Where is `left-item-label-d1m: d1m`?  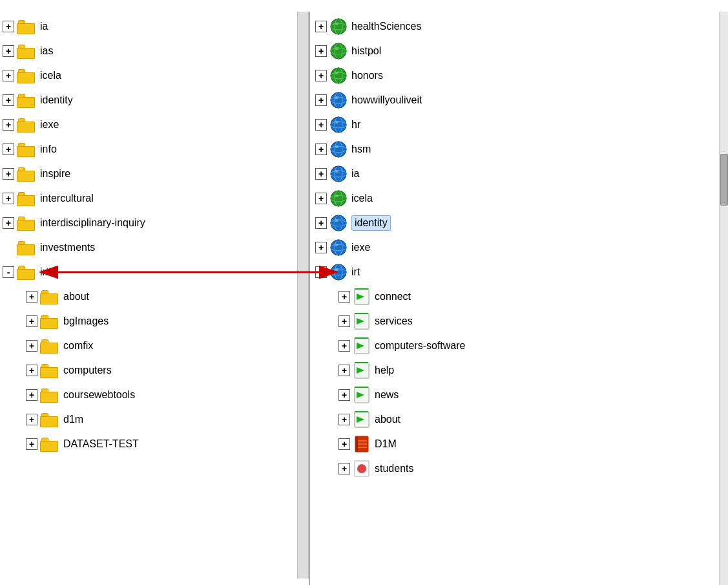
left-item-label-d1m: d1m is located at coordinates (74, 420).